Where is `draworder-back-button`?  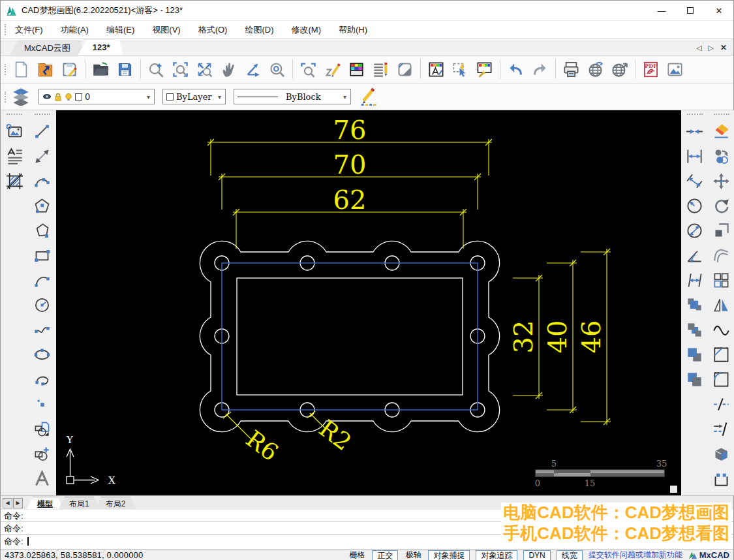
draworder-back-button is located at coordinates (695, 330).